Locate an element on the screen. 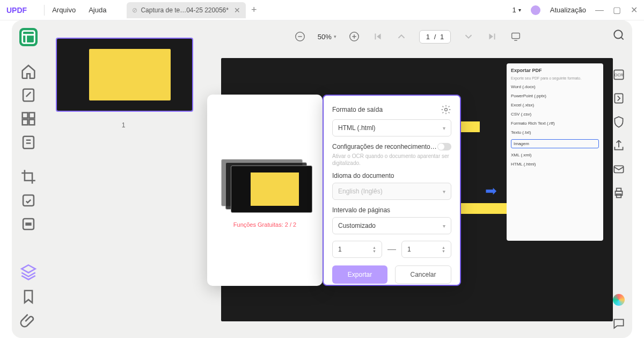 This screenshot has height=338, width=644. bg-format-item-selected: Imagem is located at coordinates (555, 144).